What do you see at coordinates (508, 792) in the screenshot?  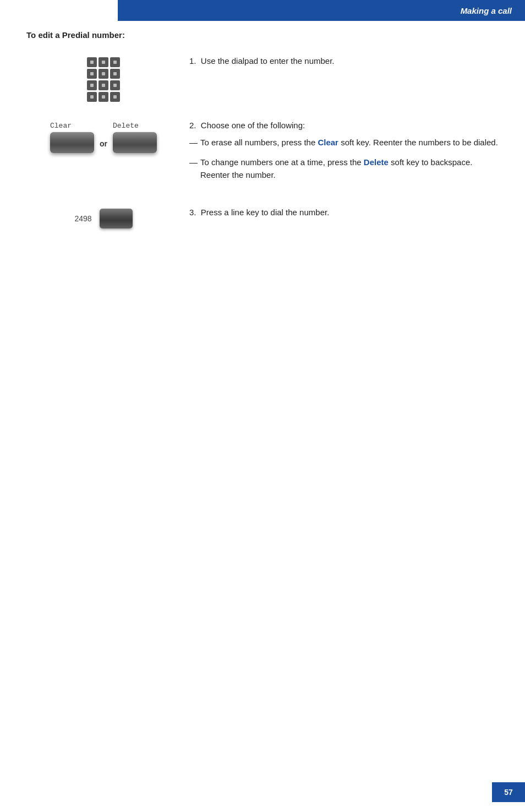 I see `page-number: 57` at bounding box center [508, 792].